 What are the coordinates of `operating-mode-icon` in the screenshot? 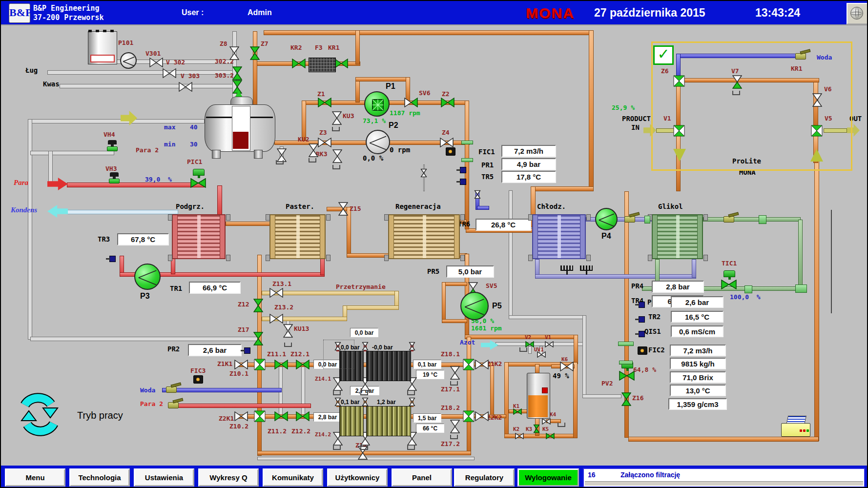 It's located at (40, 415).